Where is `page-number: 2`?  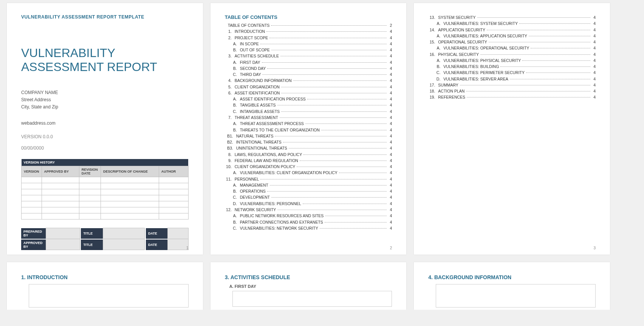
page-number: 2 is located at coordinates (391, 248).